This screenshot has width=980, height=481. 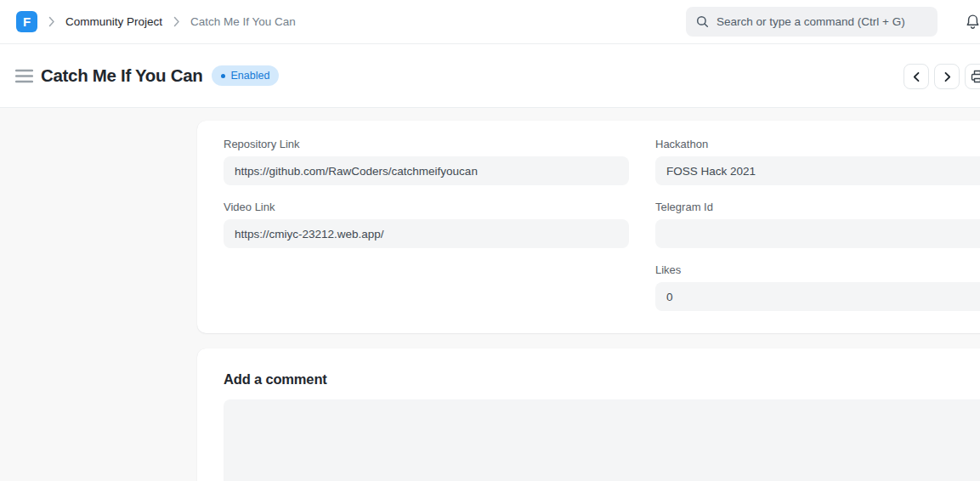 I want to click on add-comment-heading: Add a comment, so click(x=602, y=379).